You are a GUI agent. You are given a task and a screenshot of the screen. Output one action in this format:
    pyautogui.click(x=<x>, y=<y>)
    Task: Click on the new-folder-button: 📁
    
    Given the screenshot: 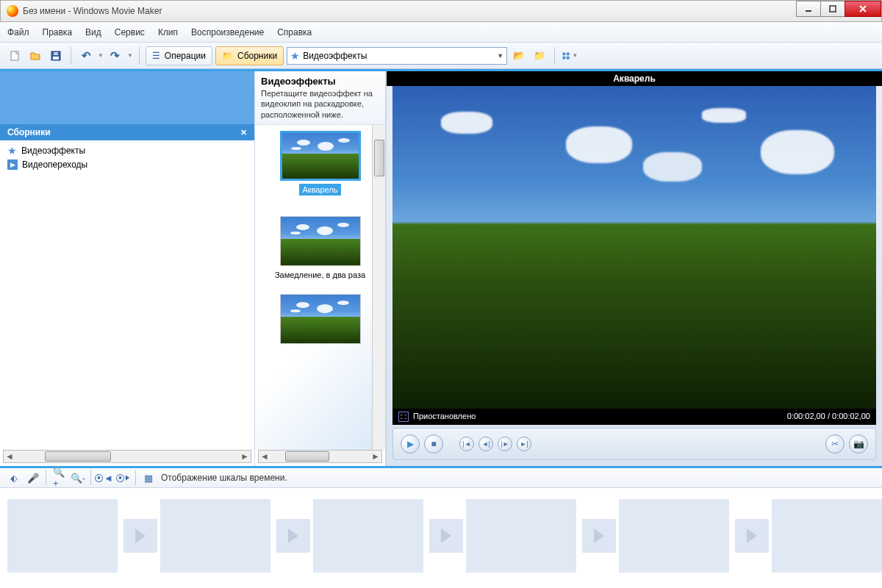 What is the action you would take?
    pyautogui.click(x=539, y=56)
    